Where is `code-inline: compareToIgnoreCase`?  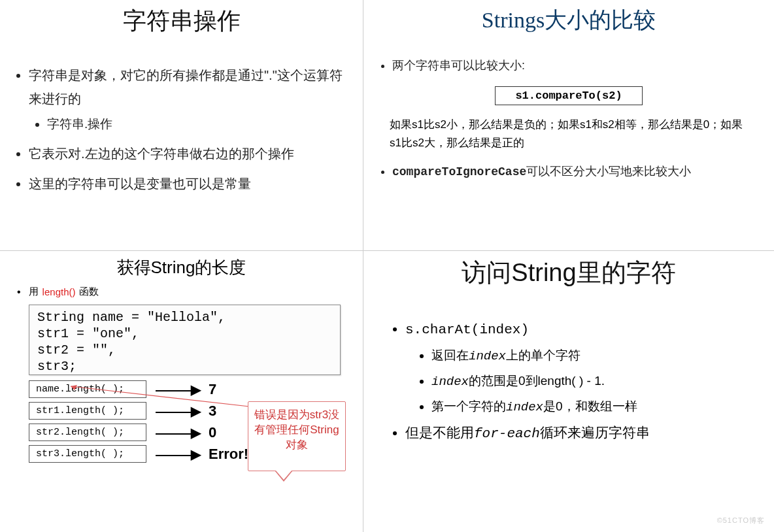
code-inline: compareToIgnoreCase is located at coordinates (459, 172).